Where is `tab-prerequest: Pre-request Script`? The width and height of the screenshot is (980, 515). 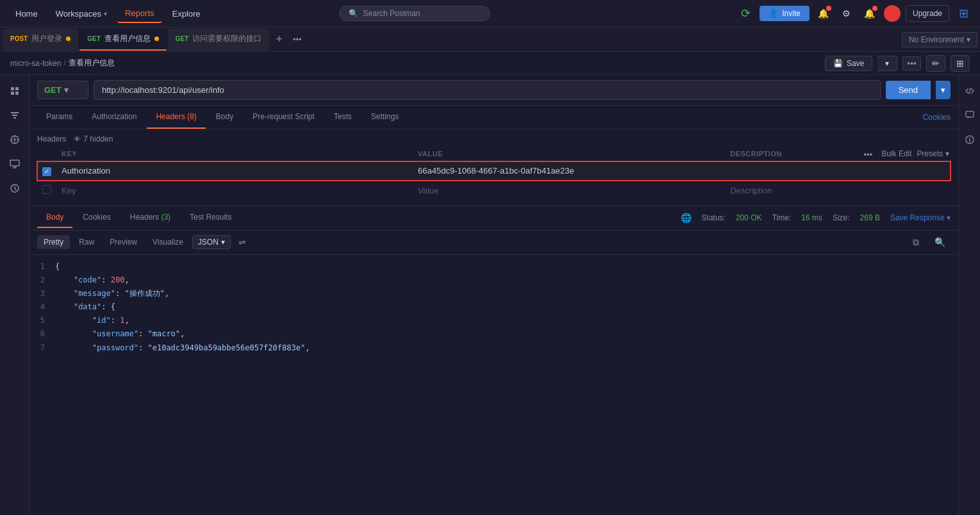 tab-prerequest: Pre-request Script is located at coordinates (283, 117).